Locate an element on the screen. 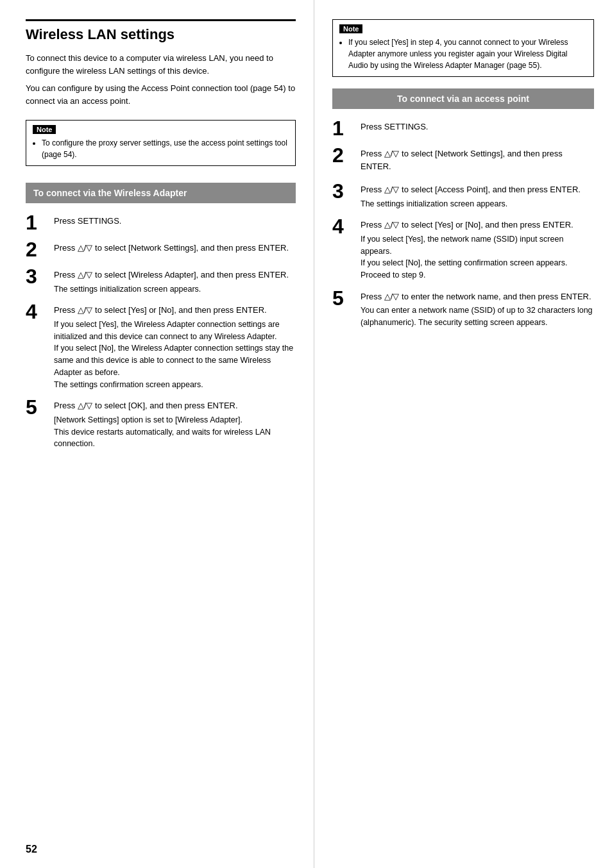 The image size is (612, 868). left-note-item: To configure the proxy server settings, … is located at coordinates (166, 149).